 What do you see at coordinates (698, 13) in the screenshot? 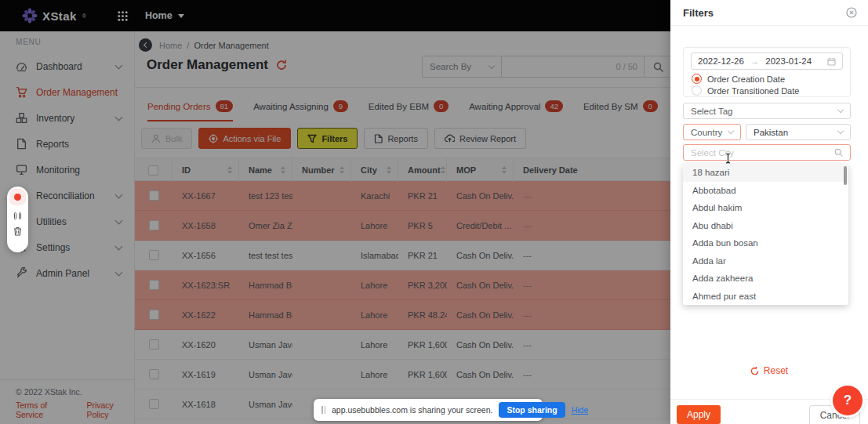
I see `filters-panel-title: Filters` at bounding box center [698, 13].